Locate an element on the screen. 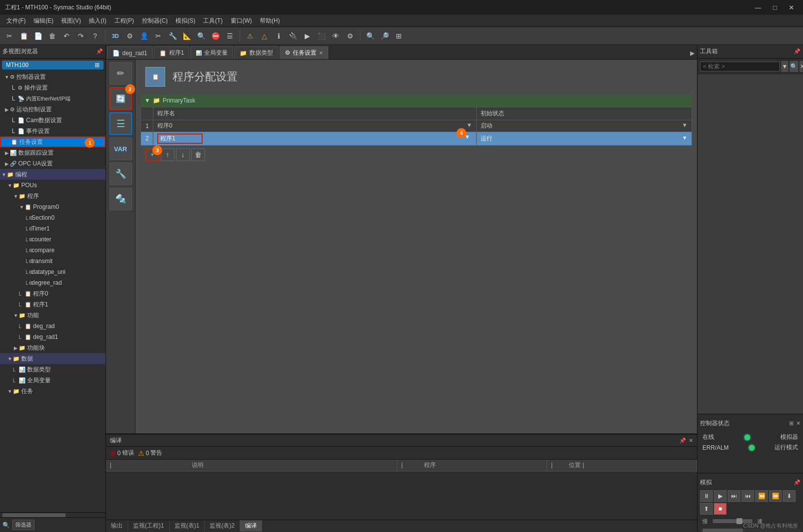 This screenshot has width=803, height=532. row1-state-dropdown: ▼ is located at coordinates (685, 138).